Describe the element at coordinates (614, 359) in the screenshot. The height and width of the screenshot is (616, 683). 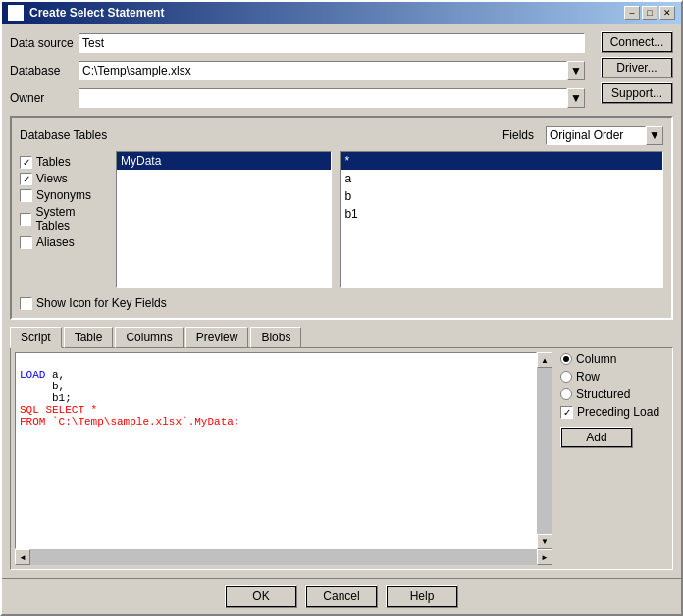
I see `radio-column: Column` at that location.